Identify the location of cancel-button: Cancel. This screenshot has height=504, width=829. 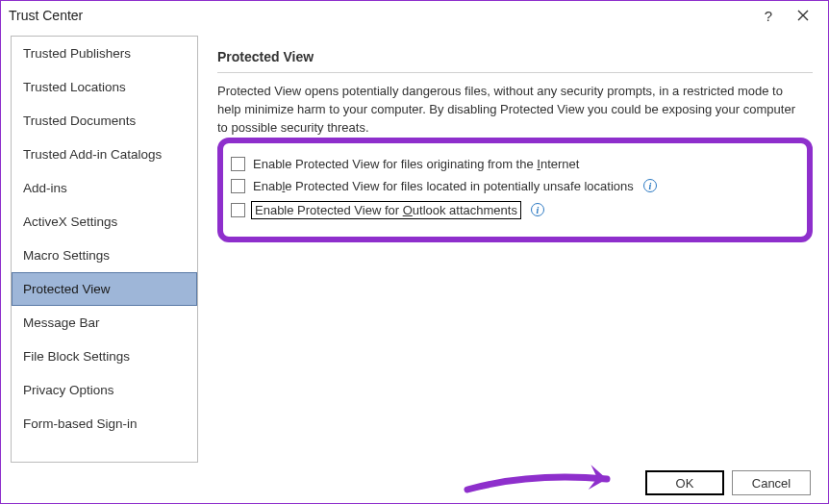
(771, 483).